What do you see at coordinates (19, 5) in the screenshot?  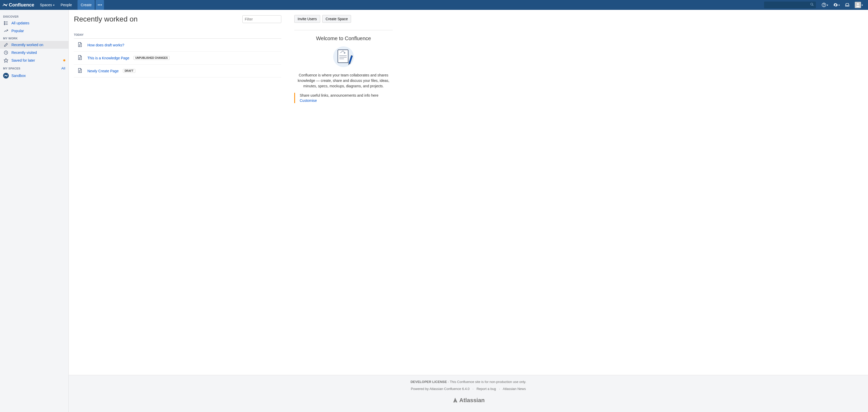 I see `confluence-logo: Confluence` at bounding box center [19, 5].